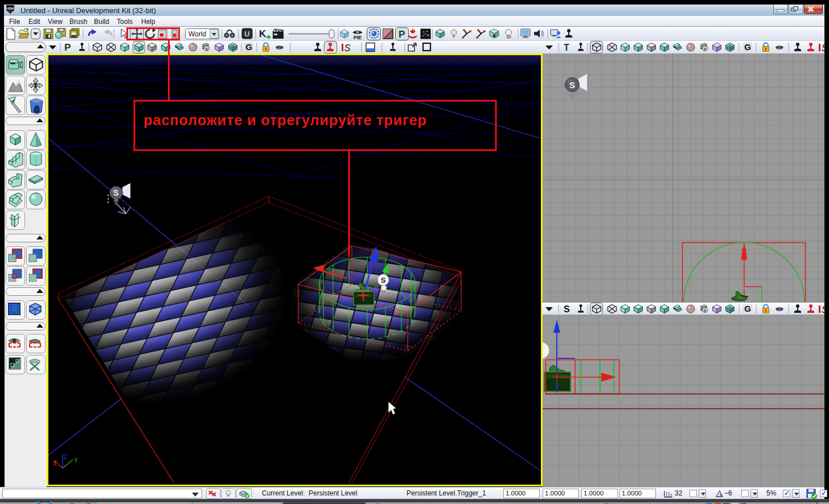 The width and height of the screenshot is (829, 504). I want to click on svg-text: World, so click(197, 34).